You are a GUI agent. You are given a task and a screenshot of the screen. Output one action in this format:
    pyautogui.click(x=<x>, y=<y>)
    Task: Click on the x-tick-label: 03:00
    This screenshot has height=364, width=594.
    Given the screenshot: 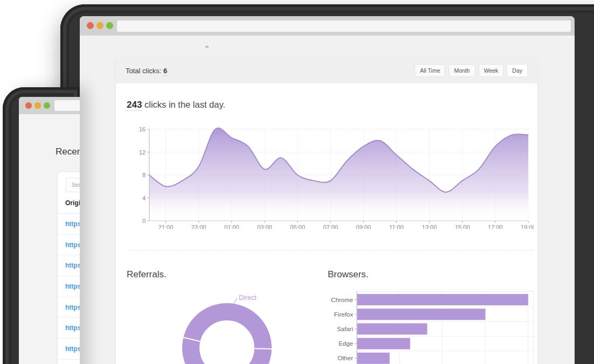 What is the action you would take?
    pyautogui.click(x=265, y=226)
    